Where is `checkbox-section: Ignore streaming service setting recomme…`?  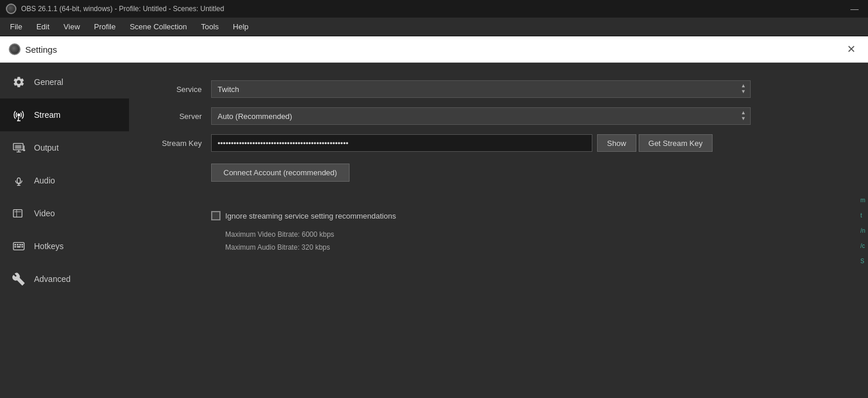
checkbox-section: Ignore streaming service setting recomme… is located at coordinates (523, 232).